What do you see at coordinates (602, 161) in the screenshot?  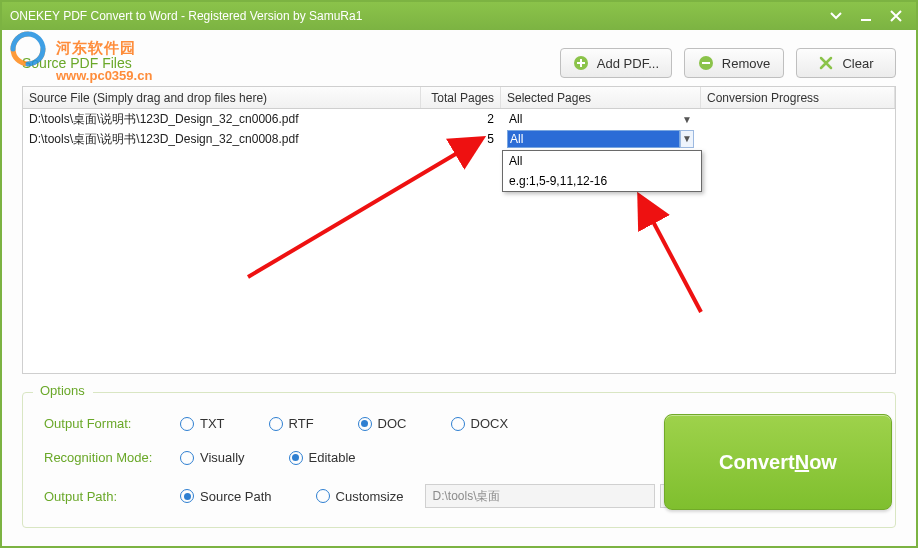 I see `dropdown-option-all: All` at bounding box center [602, 161].